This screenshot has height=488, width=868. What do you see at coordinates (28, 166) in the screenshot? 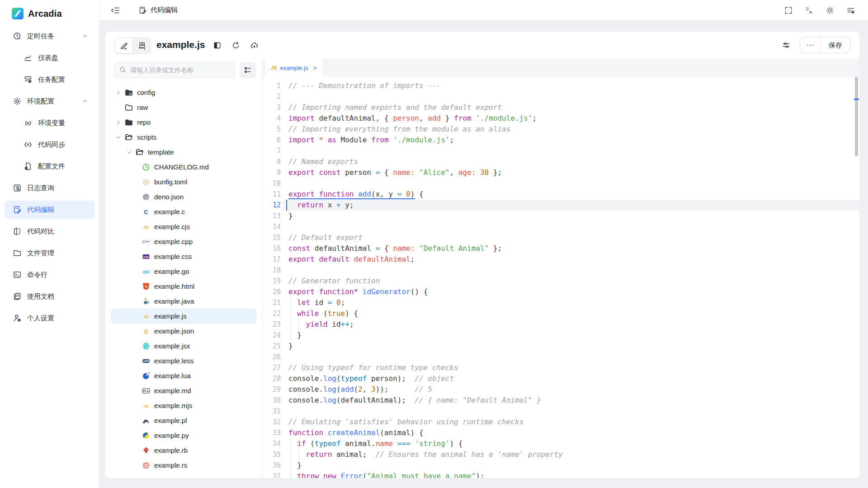
I see `config-file-icon` at bounding box center [28, 166].